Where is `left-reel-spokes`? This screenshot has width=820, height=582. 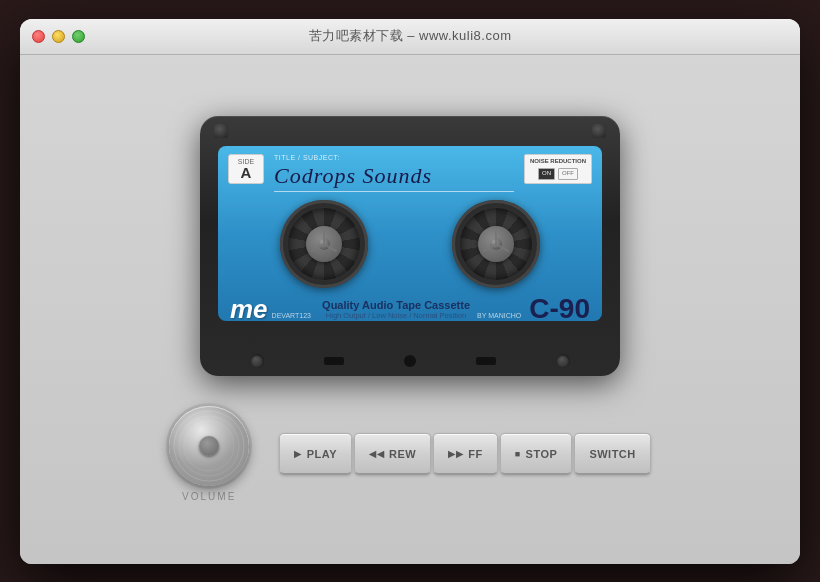 left-reel-spokes is located at coordinates (324, 244).